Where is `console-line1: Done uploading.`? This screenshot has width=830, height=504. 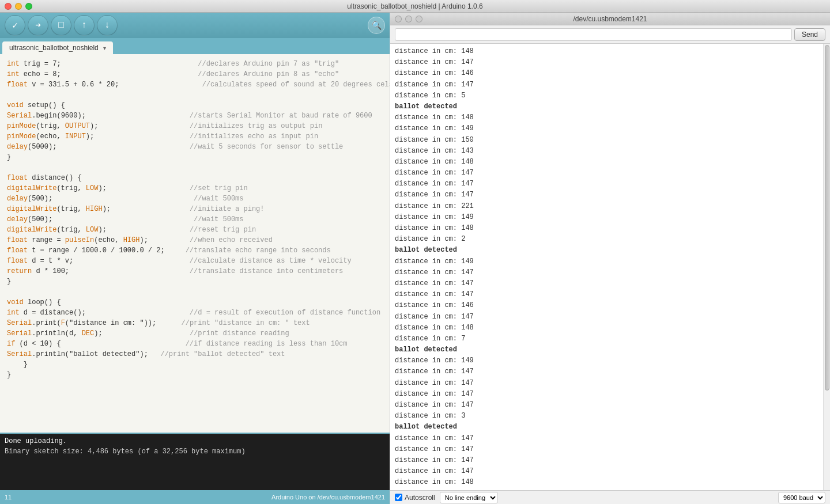
console-line1: Done uploading. is located at coordinates (195, 441).